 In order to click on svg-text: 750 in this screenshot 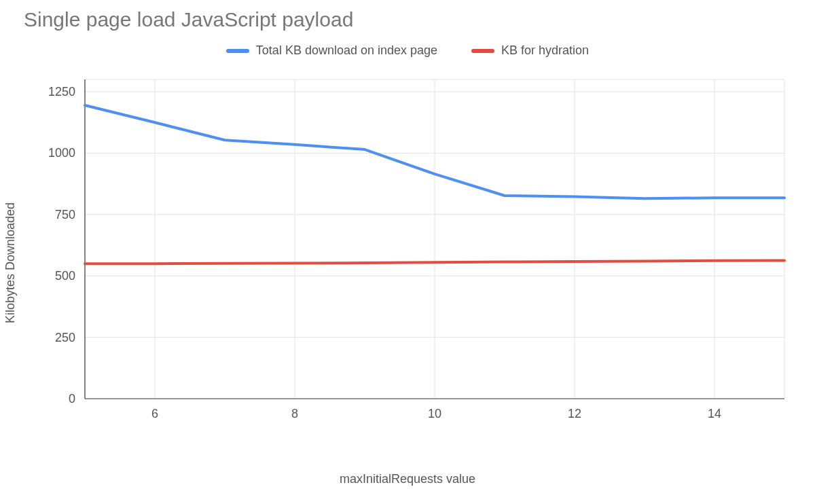, I will do `click(65, 215)`.